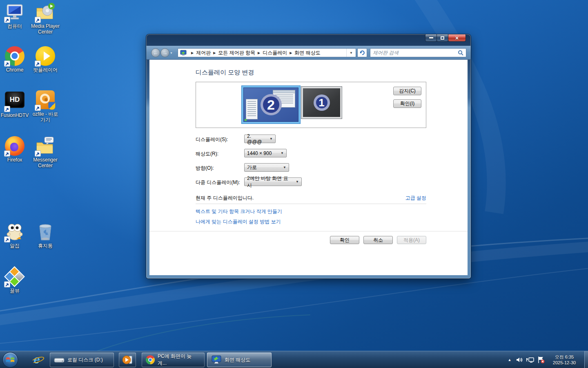 This screenshot has height=368, width=588. What do you see at coordinates (541, 360) in the screenshot?
I see `flag-alert-icon` at bounding box center [541, 360].